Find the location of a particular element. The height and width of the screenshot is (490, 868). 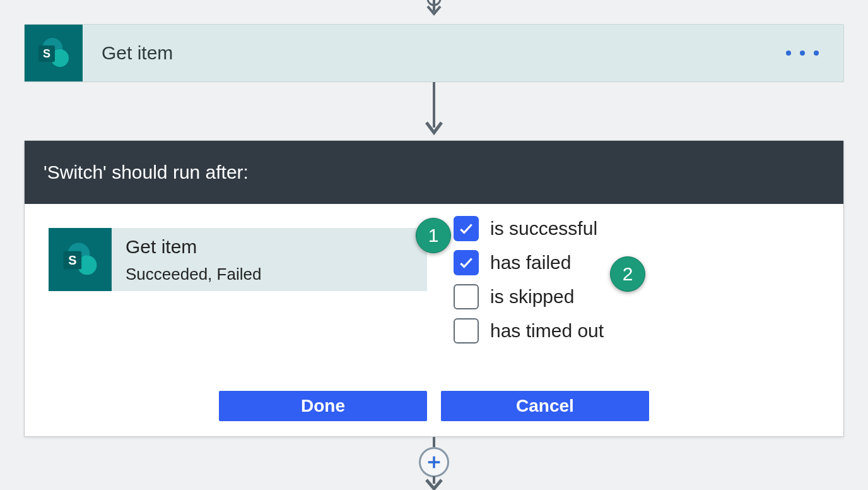

run-after-source: S Get item Succeeded, Failed is located at coordinates (238, 260).